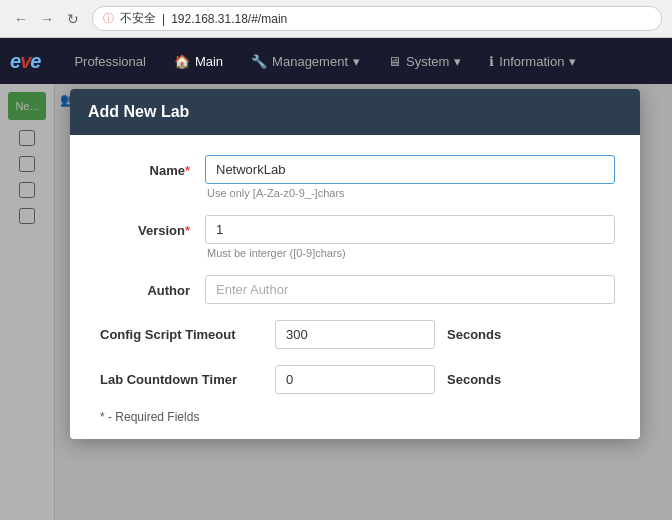 This screenshot has width=672, height=520. I want to click on nav-item-information: ℹ Information ▾, so click(532, 62).